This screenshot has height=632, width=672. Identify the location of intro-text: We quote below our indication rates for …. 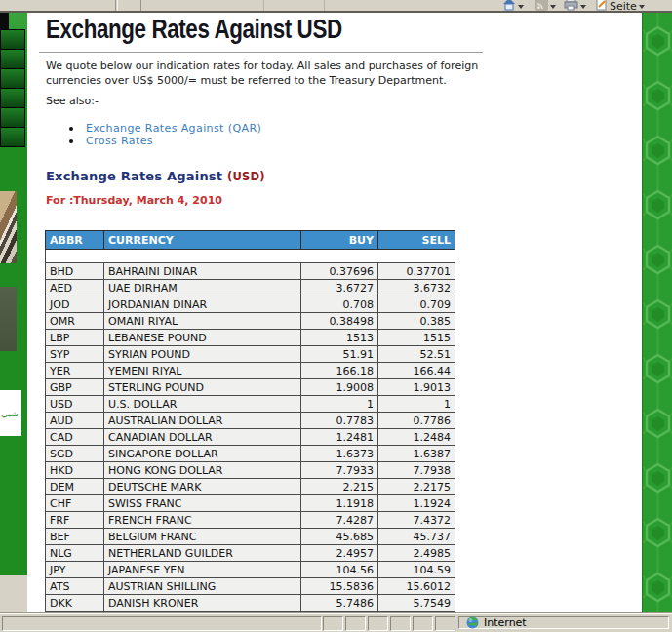
(269, 73).